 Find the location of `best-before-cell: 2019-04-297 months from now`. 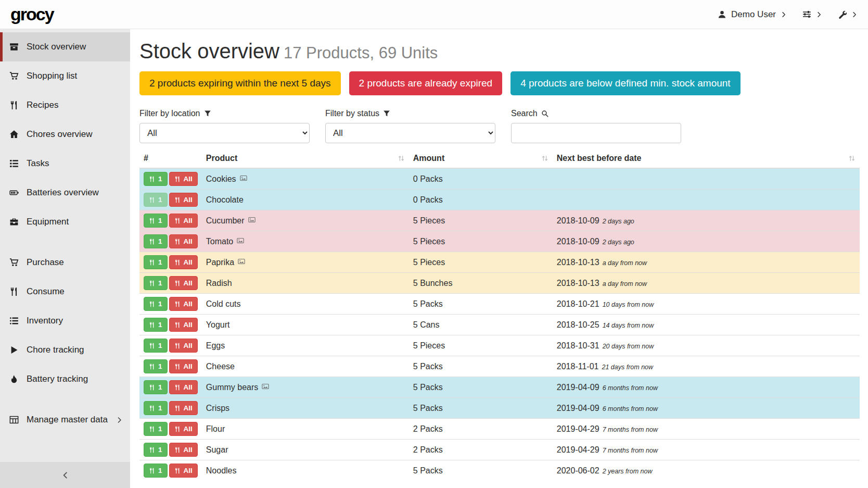

best-before-cell: 2019-04-297 months from now is located at coordinates (706, 429).